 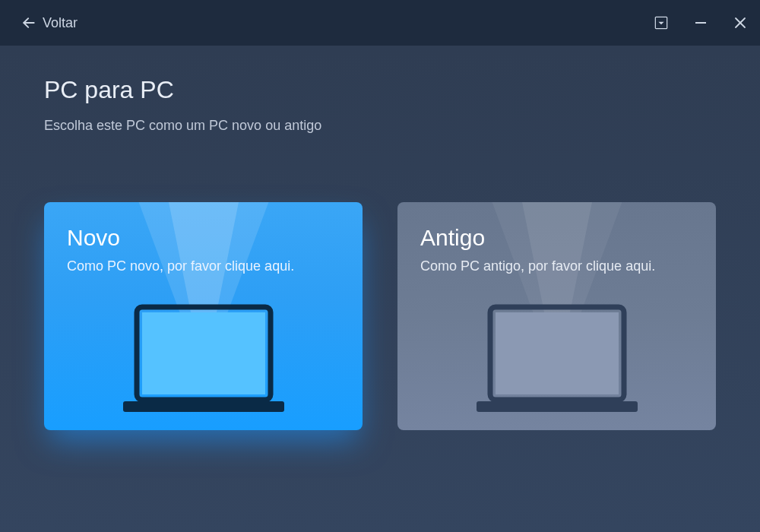 What do you see at coordinates (380, 90) in the screenshot?
I see `page-title: PC para PC` at bounding box center [380, 90].